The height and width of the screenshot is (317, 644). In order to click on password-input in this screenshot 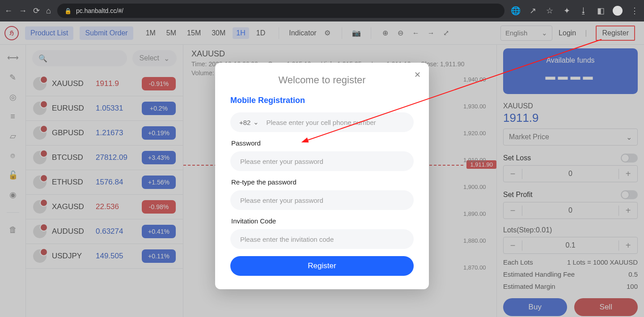, I will do `click(322, 161)`.